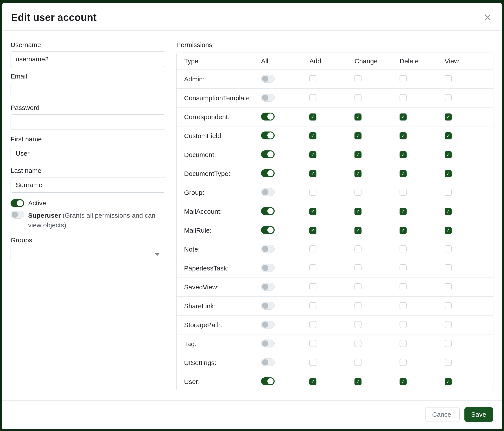  Describe the element at coordinates (335, 287) in the screenshot. I see `permission-row: SavedView:` at that location.